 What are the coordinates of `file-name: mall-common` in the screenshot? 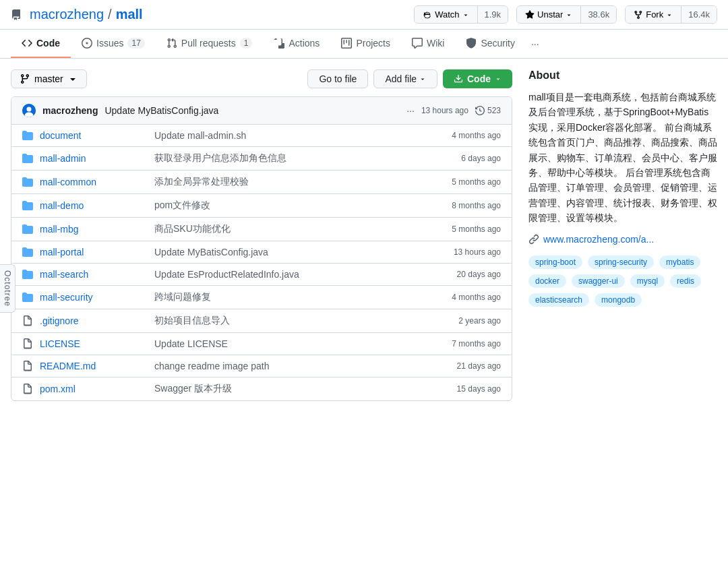 It's located at (94, 182).